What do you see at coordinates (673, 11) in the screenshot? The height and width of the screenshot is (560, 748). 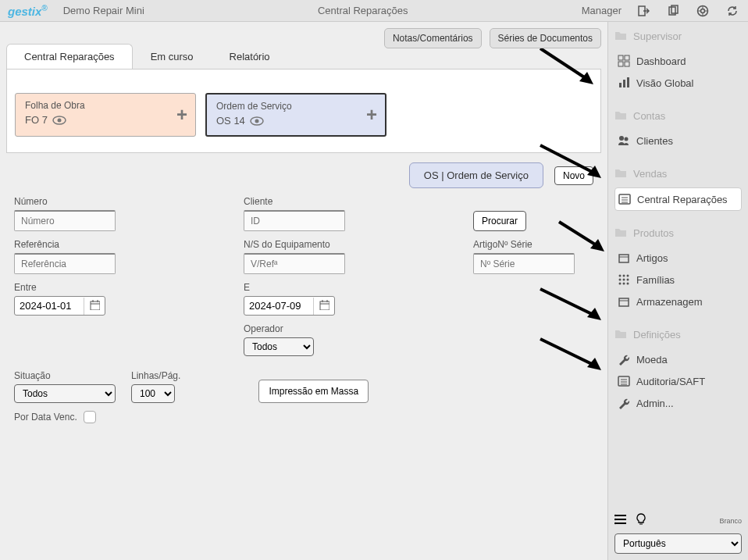 I see `copy-icon` at bounding box center [673, 11].